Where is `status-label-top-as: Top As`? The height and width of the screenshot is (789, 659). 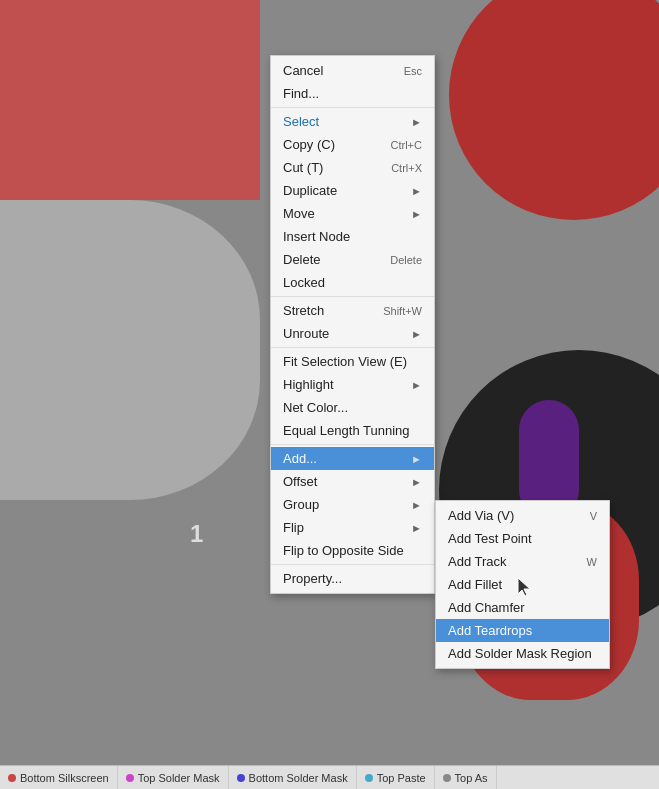 status-label-top-as: Top As is located at coordinates (472, 778).